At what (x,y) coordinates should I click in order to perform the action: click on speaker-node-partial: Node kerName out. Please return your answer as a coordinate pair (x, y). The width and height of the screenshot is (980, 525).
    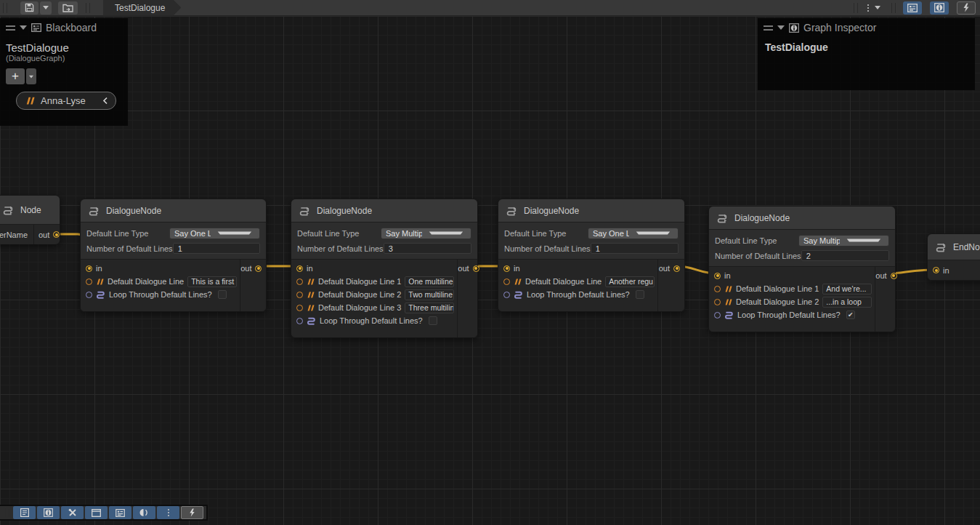
    Looking at the image, I should click on (31, 220).